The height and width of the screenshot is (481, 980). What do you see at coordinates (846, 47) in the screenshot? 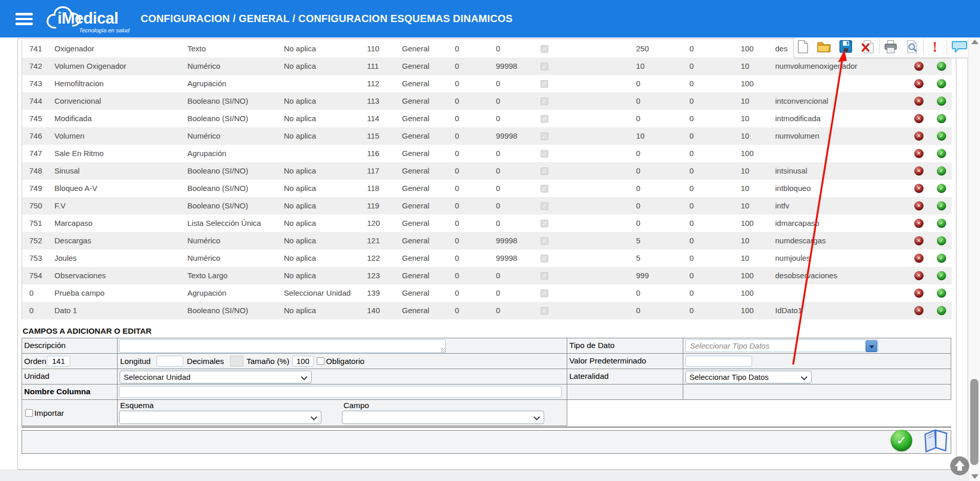
I see `save-icon` at bounding box center [846, 47].